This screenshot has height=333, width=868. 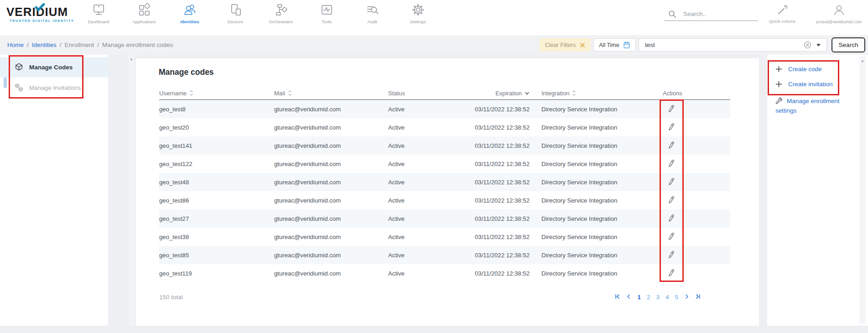 What do you see at coordinates (16, 45) in the screenshot?
I see `breadcrumb-home: Home` at bounding box center [16, 45].